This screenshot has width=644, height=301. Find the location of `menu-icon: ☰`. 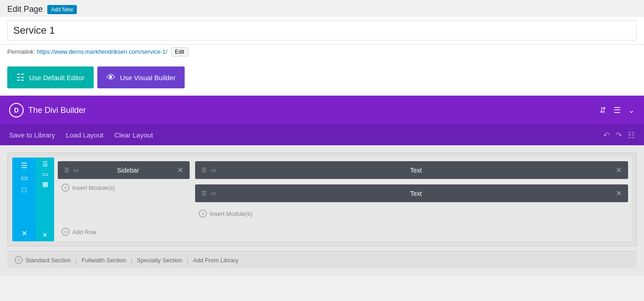

menu-icon: ☰ is located at coordinates (617, 110).